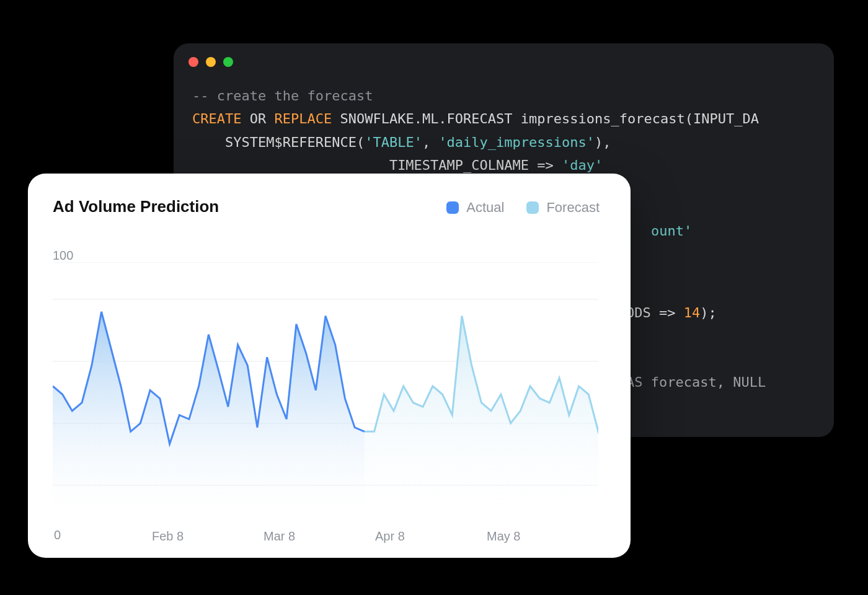 The image size is (868, 595). I want to click on x-tick-label: Feb 8, so click(208, 537).